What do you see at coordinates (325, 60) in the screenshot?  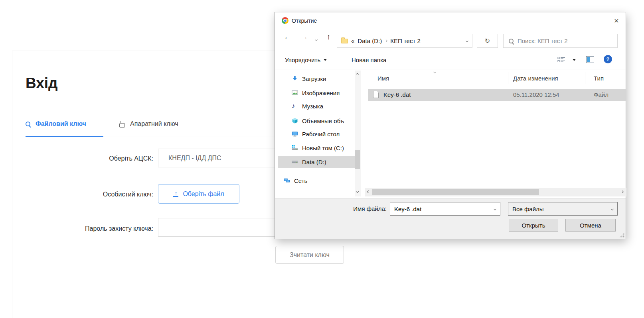 I see `organize-dropdown-icon` at bounding box center [325, 60].